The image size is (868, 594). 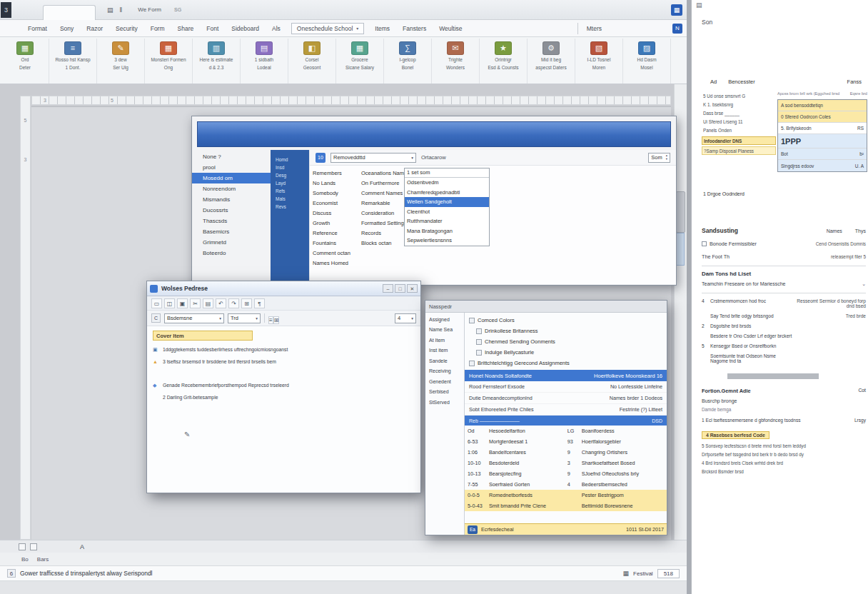 I want to click on toolbar-icon: ↶, so click(x=221, y=303).